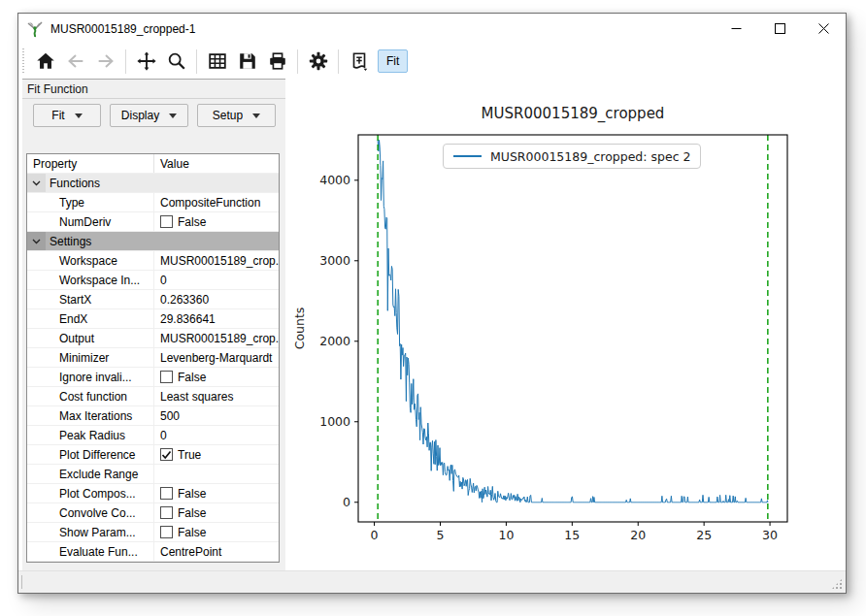  What do you see at coordinates (216, 318) in the screenshot?
I see `property-value: 29.836641` at bounding box center [216, 318].